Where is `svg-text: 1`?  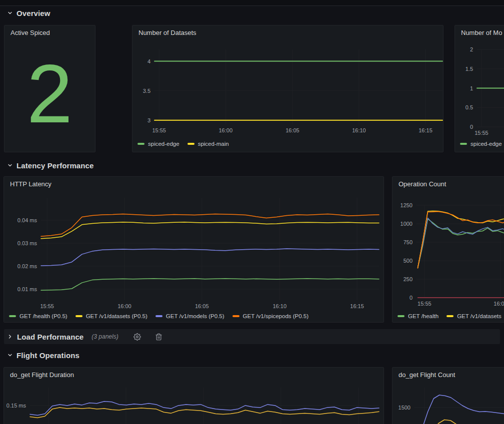
svg-text: 1 is located at coordinates (472, 88).